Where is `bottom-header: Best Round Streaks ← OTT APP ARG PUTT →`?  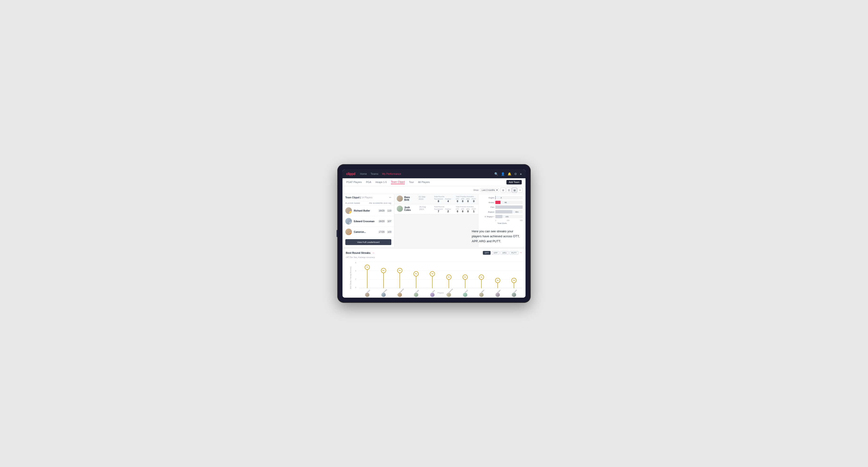 bottom-header: Best Round Streaks ← OTT APP ARG PUTT → is located at coordinates (434, 253).